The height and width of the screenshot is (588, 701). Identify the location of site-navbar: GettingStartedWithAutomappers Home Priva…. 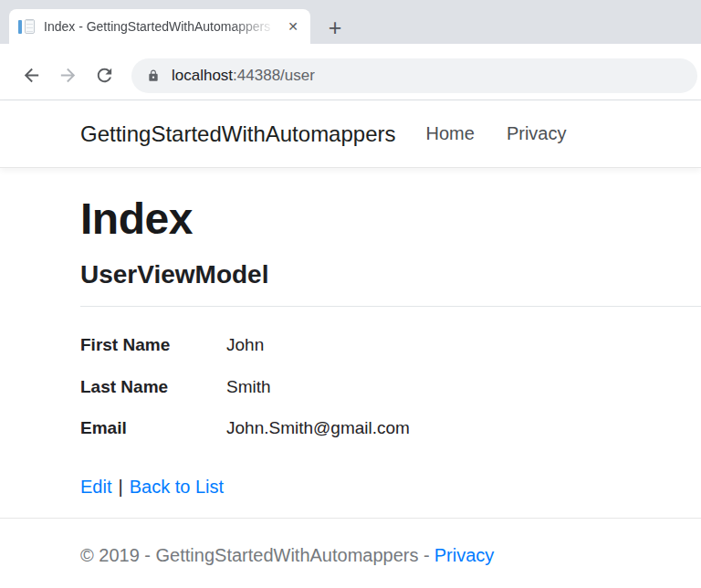
(350, 134).